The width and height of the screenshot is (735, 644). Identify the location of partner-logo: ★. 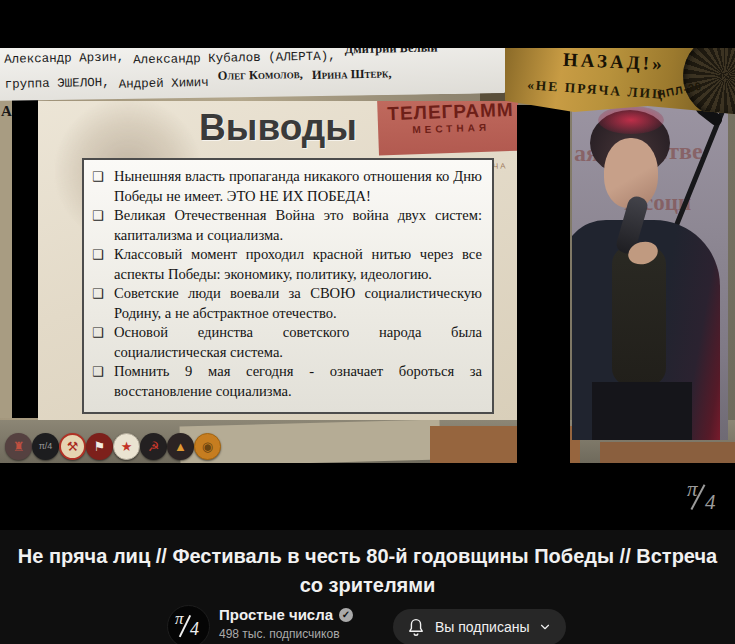
(126, 446).